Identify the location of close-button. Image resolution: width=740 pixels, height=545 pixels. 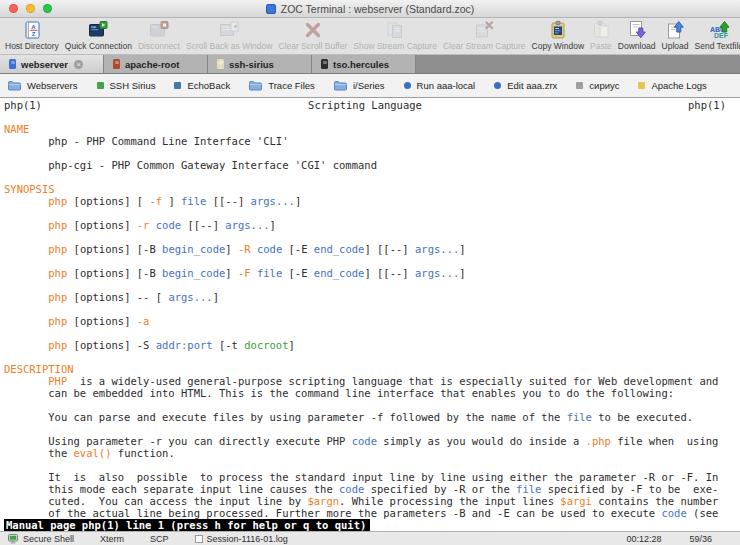
(14, 8).